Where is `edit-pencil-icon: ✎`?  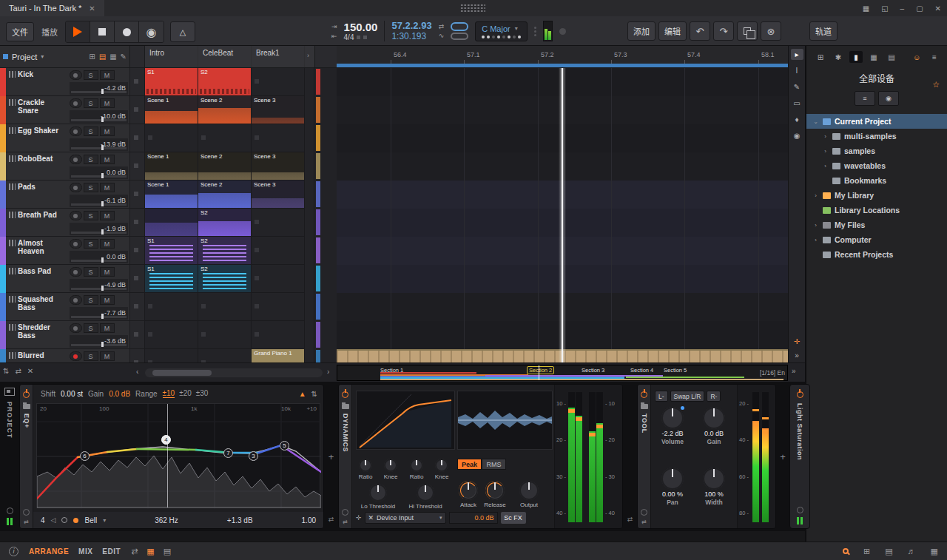
edit-pencil-icon: ✎ is located at coordinates (124, 56).